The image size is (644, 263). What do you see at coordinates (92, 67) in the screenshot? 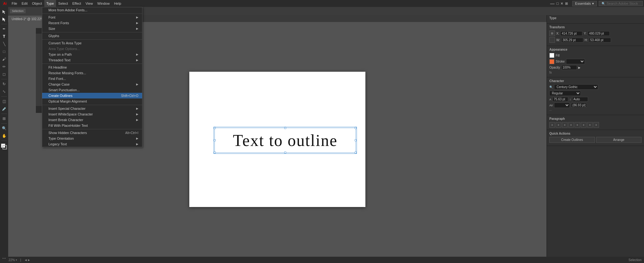
I see `menu-item-fit-headline: Fit Headline` at bounding box center [92, 67].